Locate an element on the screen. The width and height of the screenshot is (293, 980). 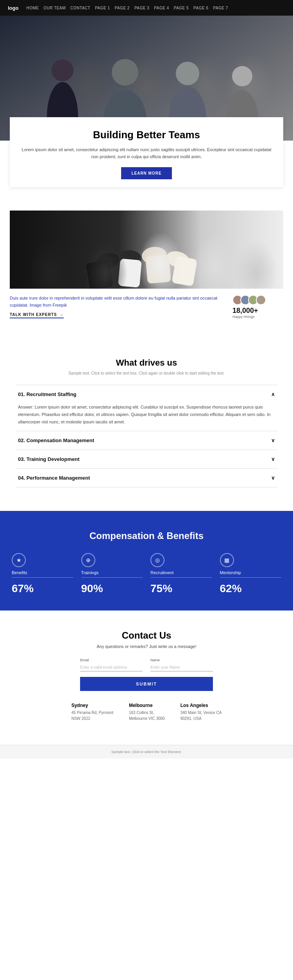
name-label: Name is located at coordinates (155, 660).